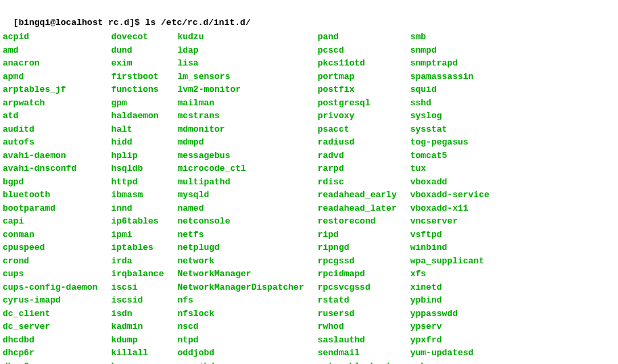  What do you see at coordinates (241, 142) in the screenshot?
I see `file-entry: mdmpd` at bounding box center [241, 142].